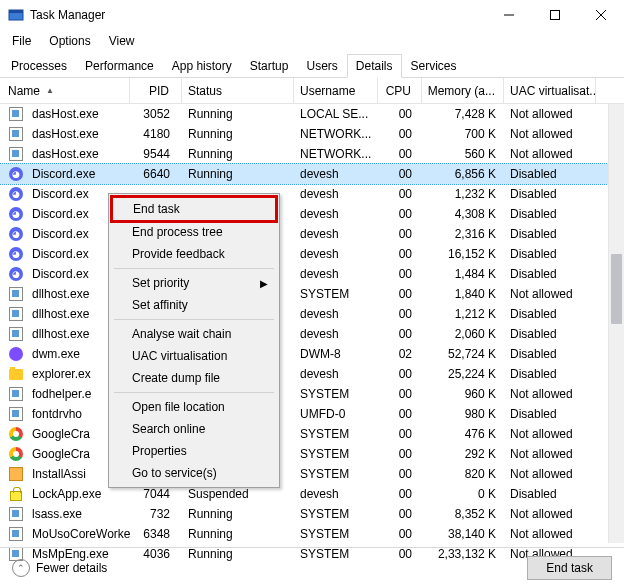 Image resolution: width=624 pixels, height=587 pixels. I want to click on cell-memory: 1,232 K, so click(463, 194).